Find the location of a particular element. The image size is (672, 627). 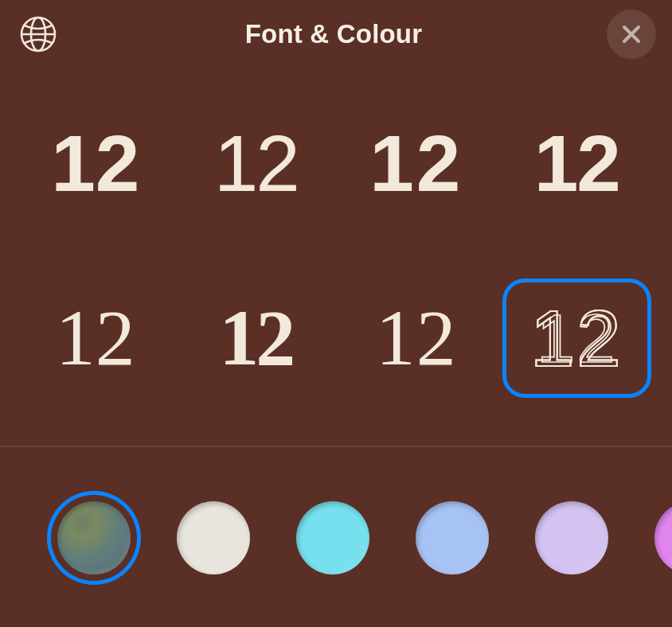

close-button is located at coordinates (631, 34).